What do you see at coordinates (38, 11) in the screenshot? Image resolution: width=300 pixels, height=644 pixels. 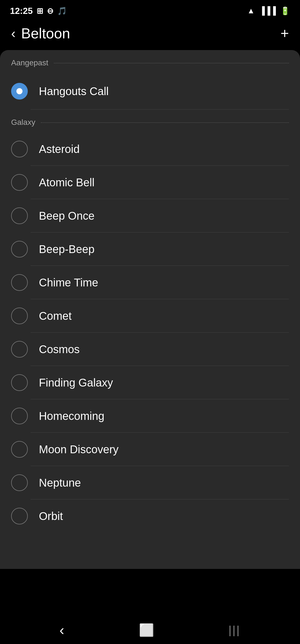 I see `status-left: 12:25 ⊞ ⊖ 🎵` at bounding box center [38, 11].